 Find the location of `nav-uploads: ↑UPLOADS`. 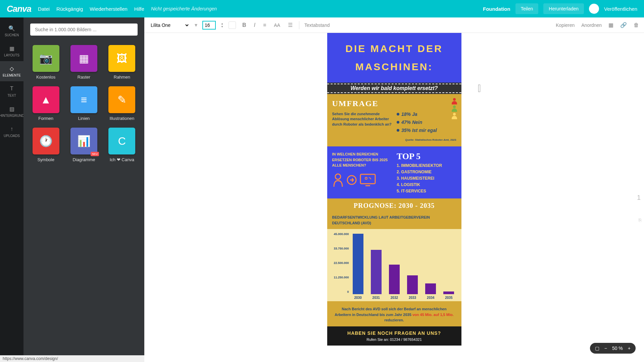

nav-uploads: ↑UPLOADS is located at coordinates (12, 132).